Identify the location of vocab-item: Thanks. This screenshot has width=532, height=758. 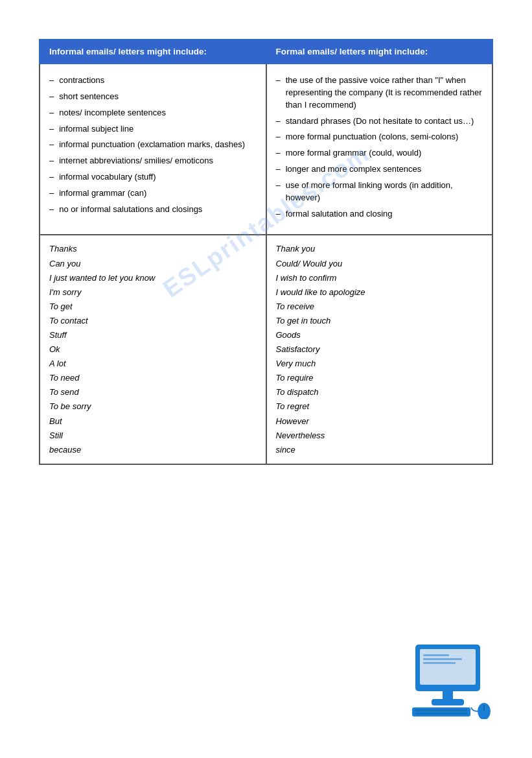
(153, 249).